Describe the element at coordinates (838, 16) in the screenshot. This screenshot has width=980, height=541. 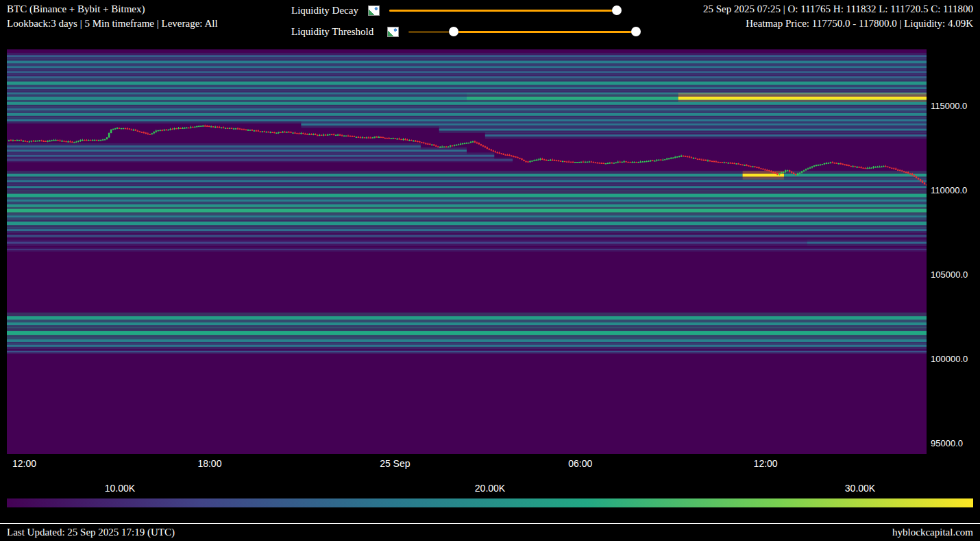
I see `header-right: 25 Sep 2025 07:25 | O: 111765 H: 111832 …` at that location.